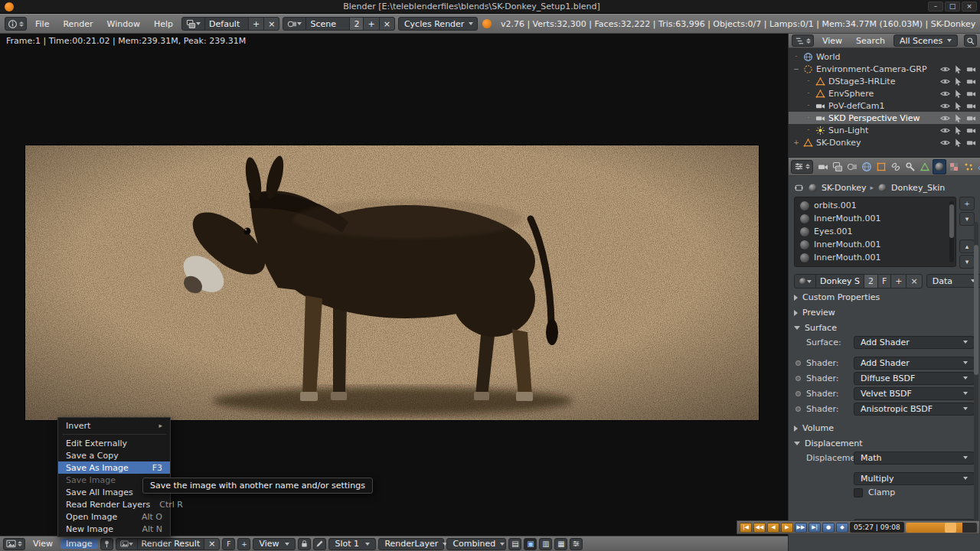 The width and height of the screenshot is (980, 551). What do you see at coordinates (884, 118) in the screenshot?
I see `outliner-item-skd-perspective-view: · SKD Perspective View` at bounding box center [884, 118].